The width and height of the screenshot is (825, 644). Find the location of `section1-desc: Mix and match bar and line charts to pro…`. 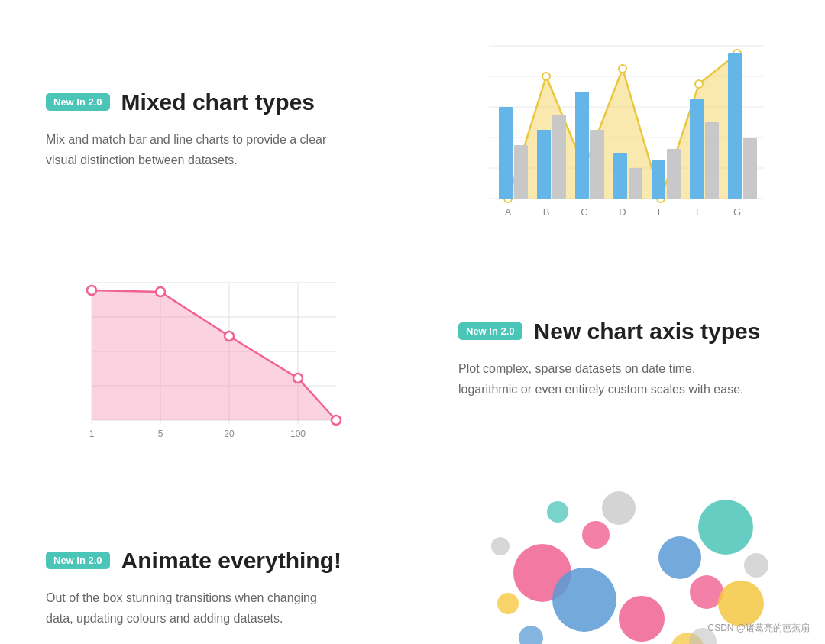

section1-desc: Mix and match bar and line charts to pro… is located at coordinates (191, 150).